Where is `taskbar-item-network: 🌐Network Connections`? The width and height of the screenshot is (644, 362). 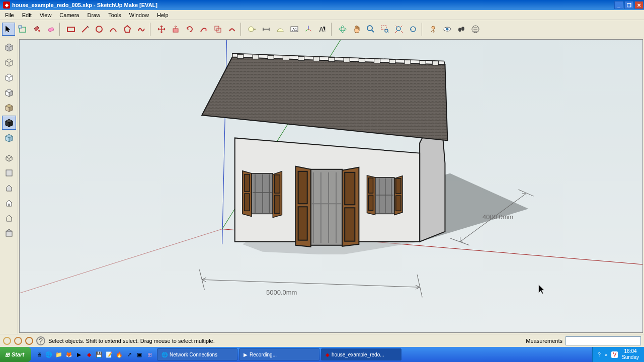
taskbar-item-network: 🌐Network Connections is located at coordinates (197, 354).